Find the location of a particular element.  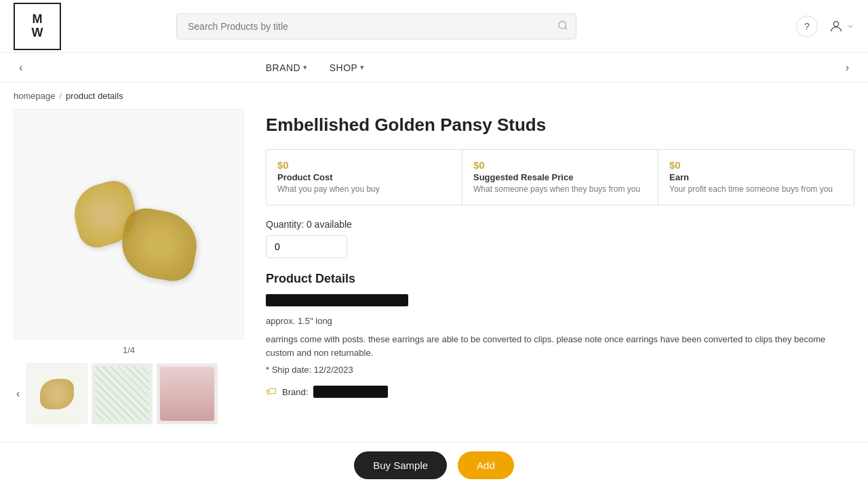

nav-shop-label: SHOP is located at coordinates (344, 68).